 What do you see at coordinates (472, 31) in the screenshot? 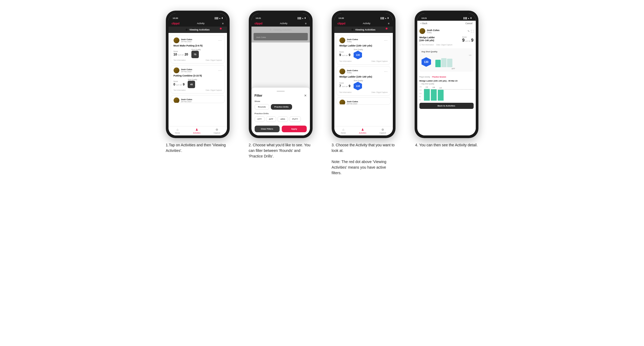
I see `expand-icon-4: ⛶` at bounding box center [472, 31].